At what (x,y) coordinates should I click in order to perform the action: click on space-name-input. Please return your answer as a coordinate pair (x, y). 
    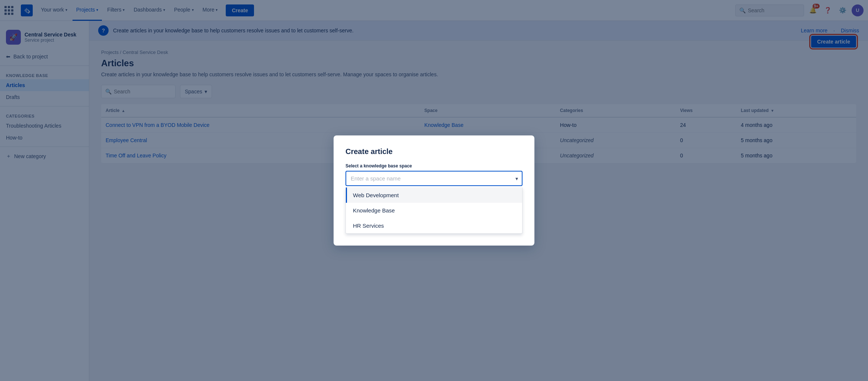
    Looking at the image, I should click on (434, 179).